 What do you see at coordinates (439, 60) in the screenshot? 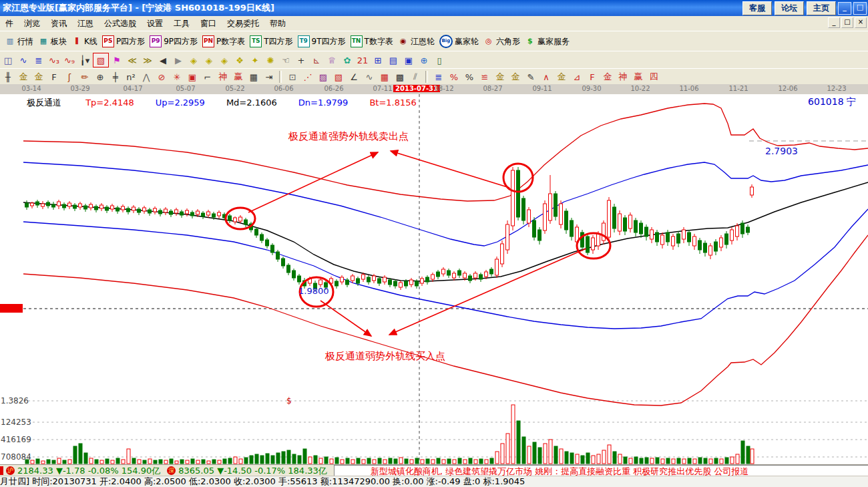
I see `device-icon: ▯` at bounding box center [439, 60].